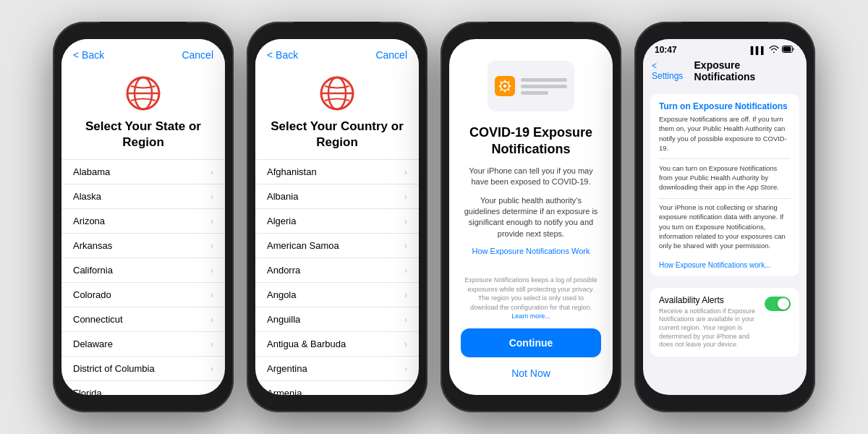 Image resolution: width=868 pixels, height=434 pixels. Describe the element at coordinates (531, 181) in the screenshot. I see `covid-desc-1: Your iPhone can tell you if you may have…` at that location.